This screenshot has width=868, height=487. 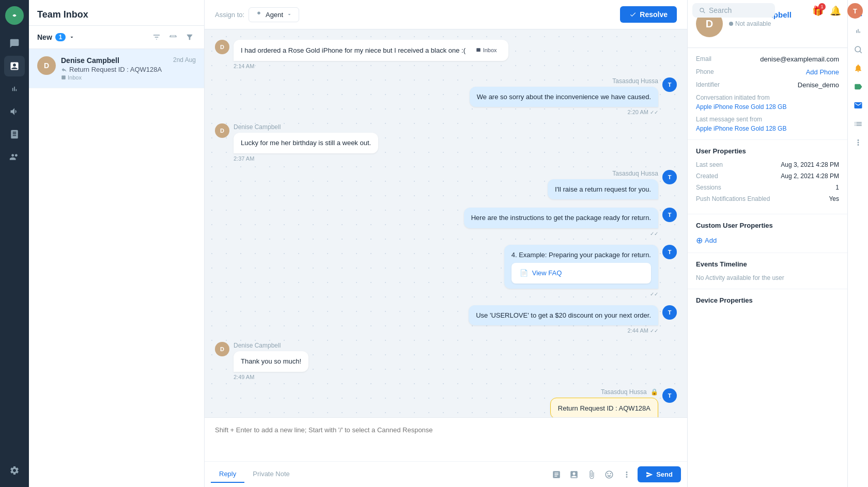 What do you see at coordinates (768, 102) in the screenshot?
I see `conv-source: Conversation initiated from Apple iPhone…` at bounding box center [768, 102].